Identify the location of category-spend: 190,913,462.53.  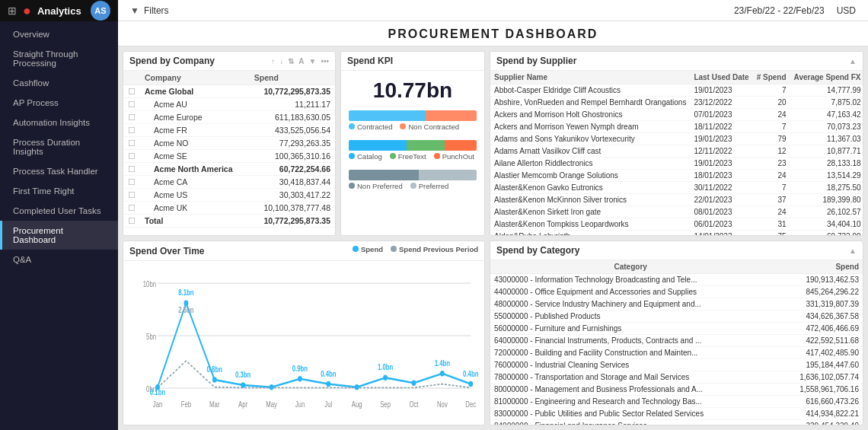
(816, 280).